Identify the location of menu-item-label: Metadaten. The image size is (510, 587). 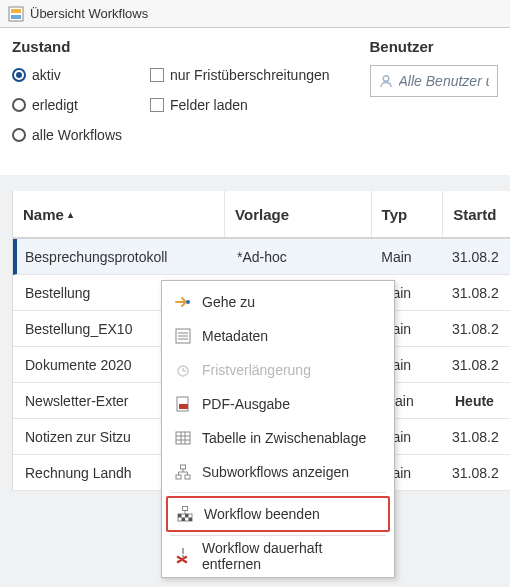
(235, 336).